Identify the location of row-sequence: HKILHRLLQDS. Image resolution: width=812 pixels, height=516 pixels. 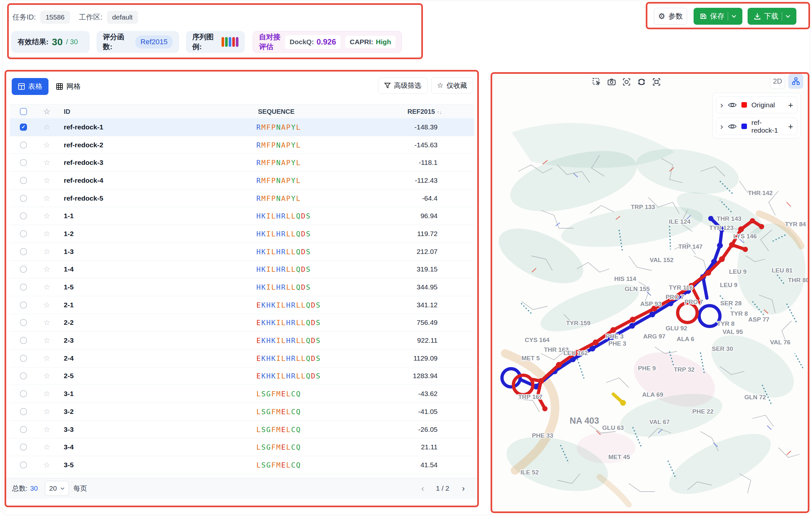
(284, 216).